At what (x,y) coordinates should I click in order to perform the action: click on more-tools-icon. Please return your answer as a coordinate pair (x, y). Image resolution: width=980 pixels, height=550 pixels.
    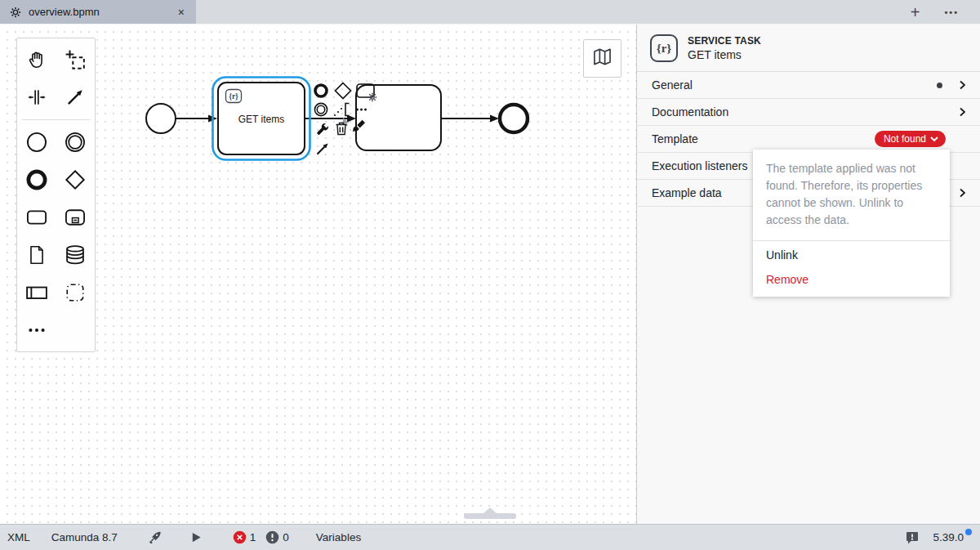
    Looking at the image, I should click on (361, 110).